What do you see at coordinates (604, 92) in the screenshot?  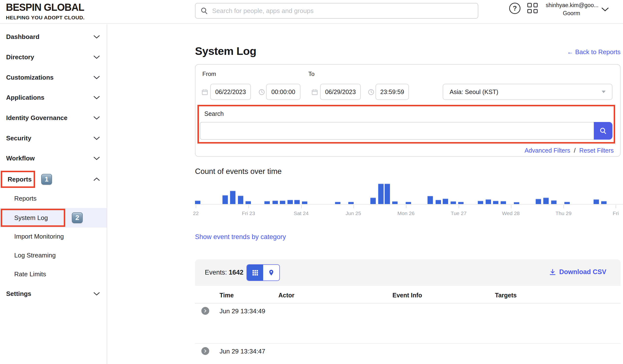 I see `select-arrow-icon` at bounding box center [604, 92].